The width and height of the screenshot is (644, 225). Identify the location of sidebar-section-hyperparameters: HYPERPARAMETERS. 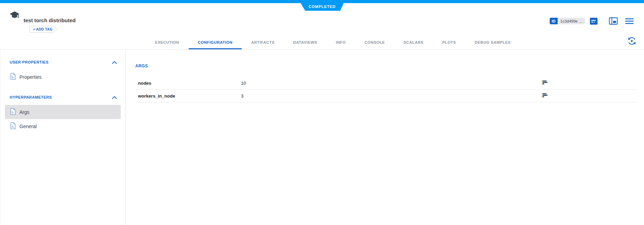
(63, 97).